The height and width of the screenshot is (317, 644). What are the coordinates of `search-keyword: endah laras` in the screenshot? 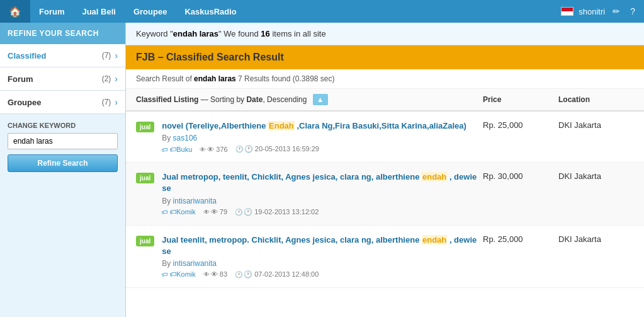 It's located at (215, 79).